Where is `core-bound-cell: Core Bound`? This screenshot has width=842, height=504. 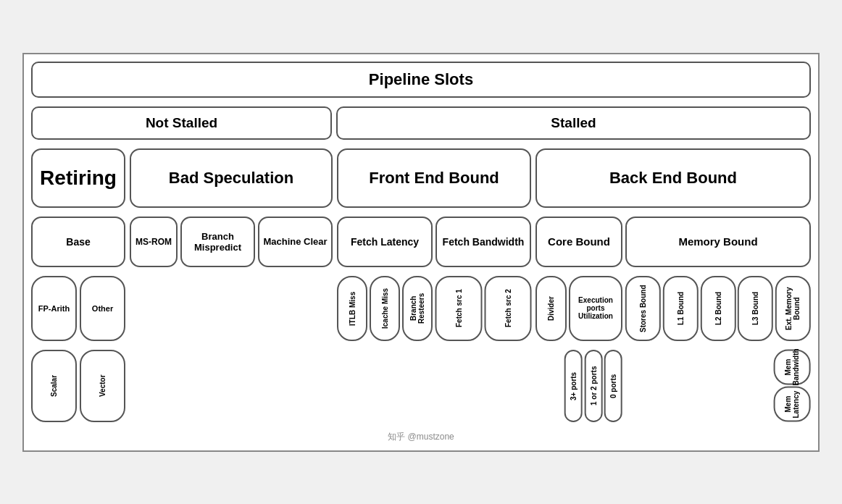
core-bound-cell: Core Bound is located at coordinates (579, 242).